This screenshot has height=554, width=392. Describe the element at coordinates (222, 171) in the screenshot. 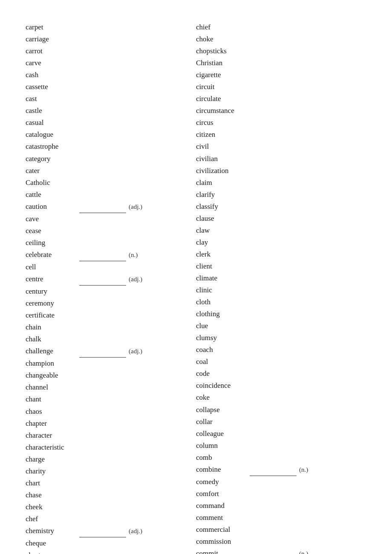

I see `word-label: civilization` at that location.